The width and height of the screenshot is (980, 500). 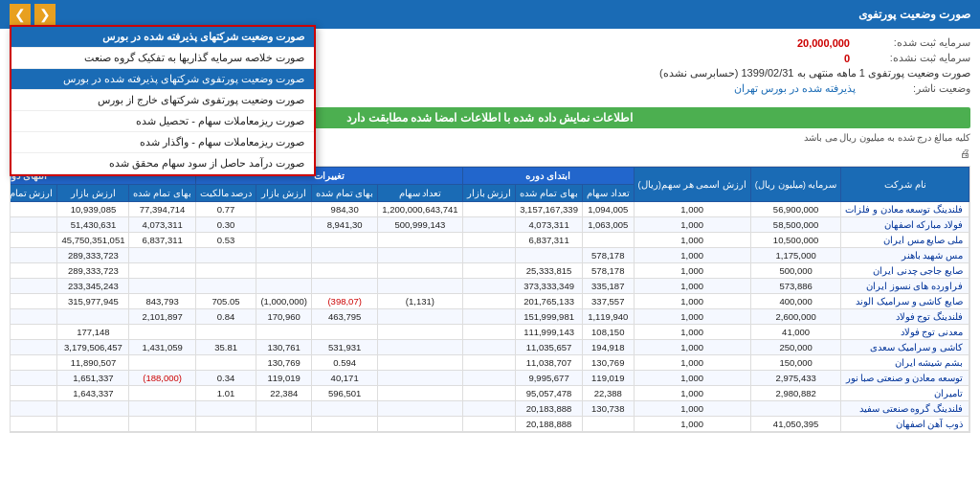 I want to click on print-icon: 🖨, so click(x=965, y=153).